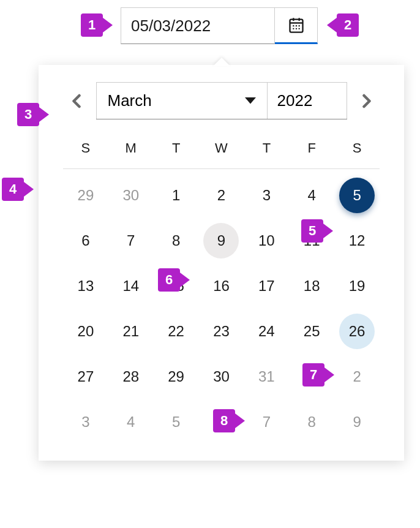  Describe the element at coordinates (357, 331) in the screenshot. I see `day-number: 26` at that location.